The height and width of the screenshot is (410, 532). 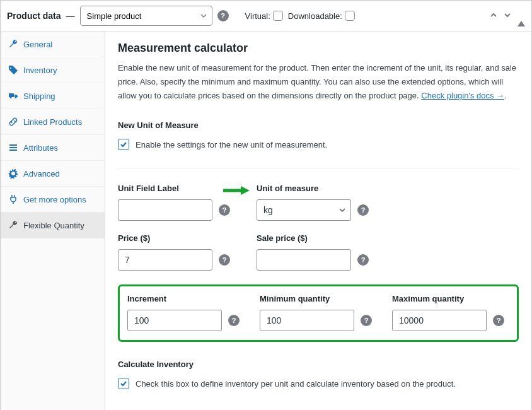 I want to click on unit-of-measure-label: Unit of measure, so click(x=318, y=188).